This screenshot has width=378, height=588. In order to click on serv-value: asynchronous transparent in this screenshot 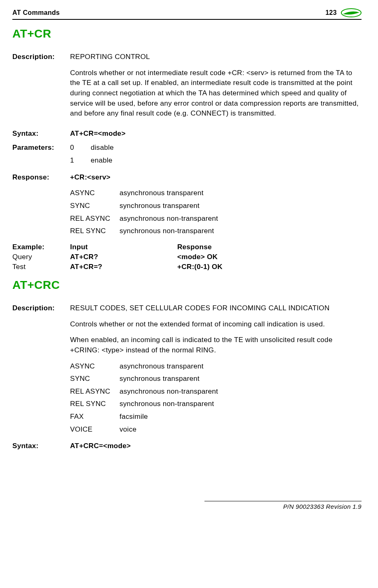, I will do `click(162, 193)`.